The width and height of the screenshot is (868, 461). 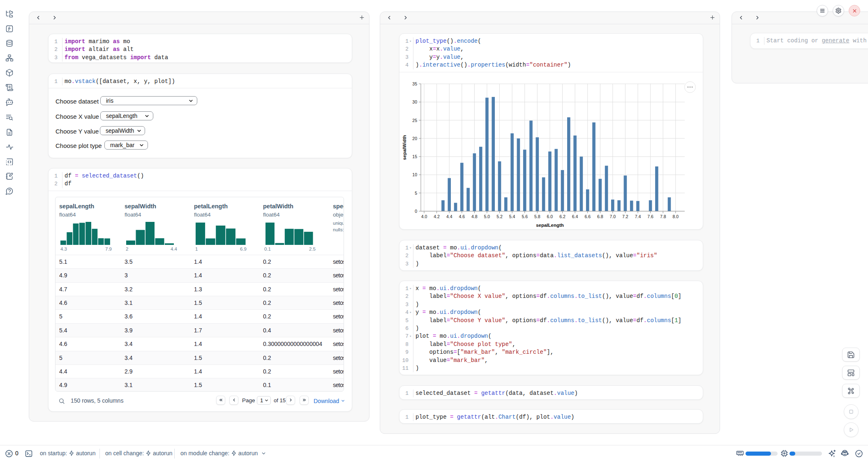 I want to click on svg-text: 4.4, so click(x=450, y=217).